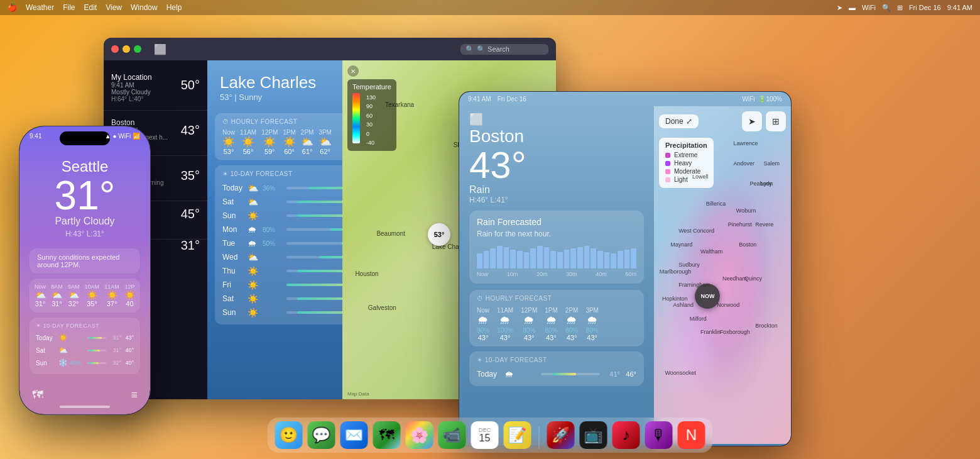  I want to click on iphone-hour-2: 9AM ⛅ 32°, so click(74, 296).